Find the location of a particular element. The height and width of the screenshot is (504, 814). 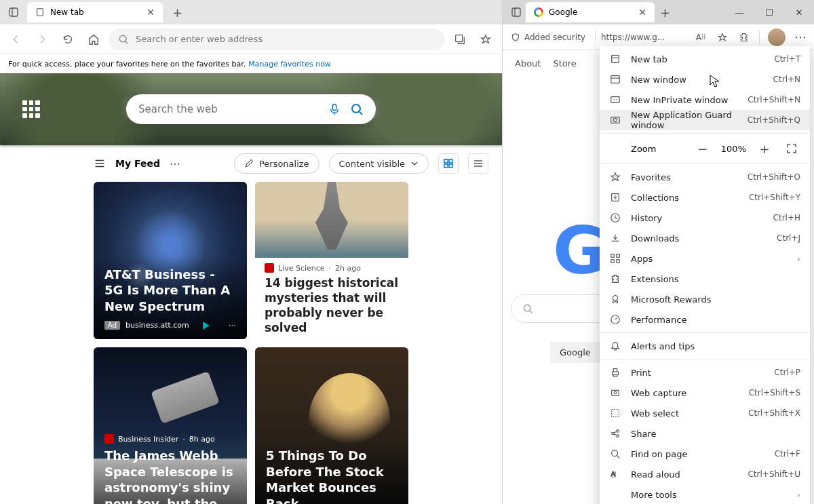

apps-launcher-icon is located at coordinates (31, 109).